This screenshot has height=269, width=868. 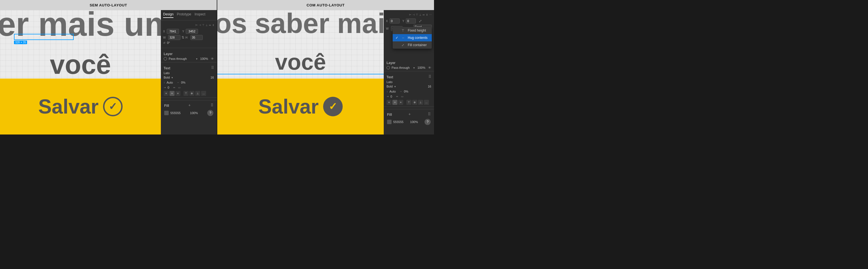 I want to click on valign-mid-icon: ⊕, so click(x=192, y=93).